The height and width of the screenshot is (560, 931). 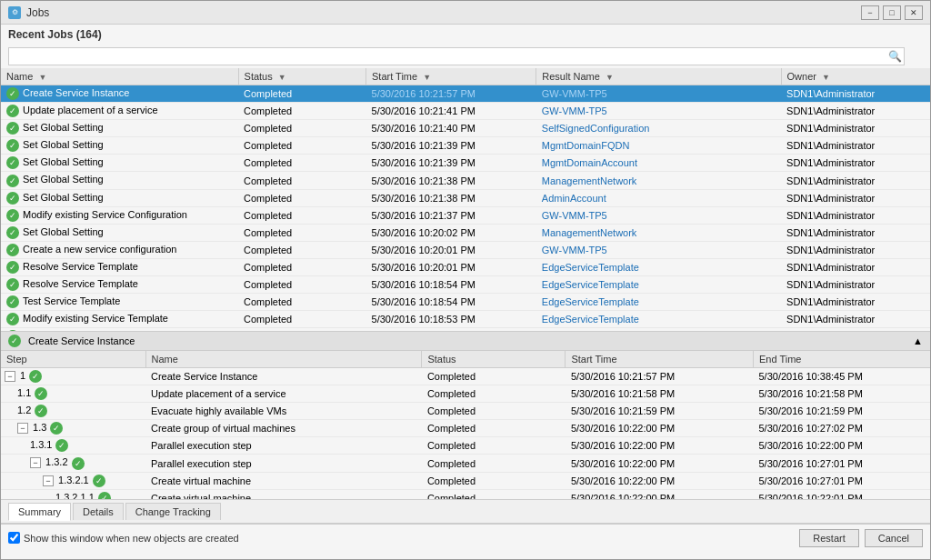 I want to click on job-result-cell: EdgeServiceTemplate, so click(x=658, y=302).